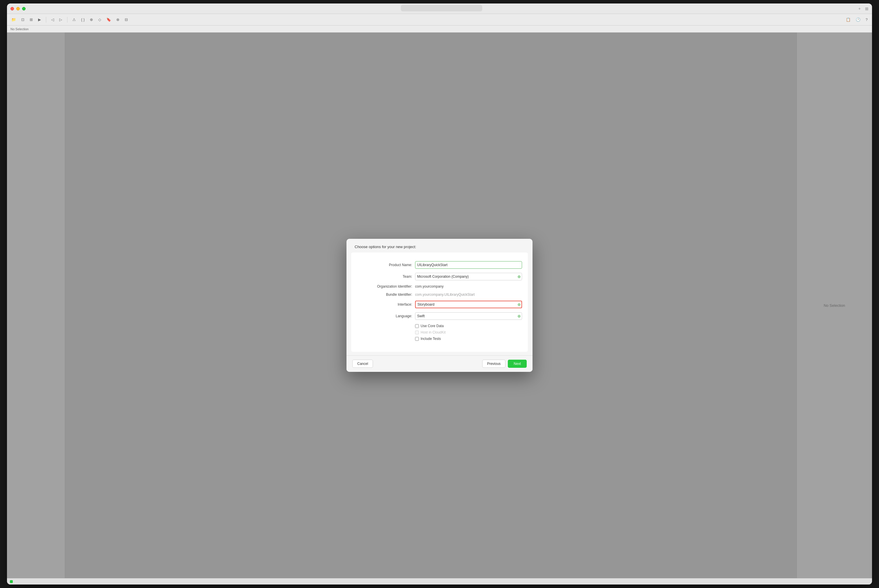  What do you see at coordinates (61, 20) in the screenshot?
I see `forward-icon: ▷` at bounding box center [61, 20].